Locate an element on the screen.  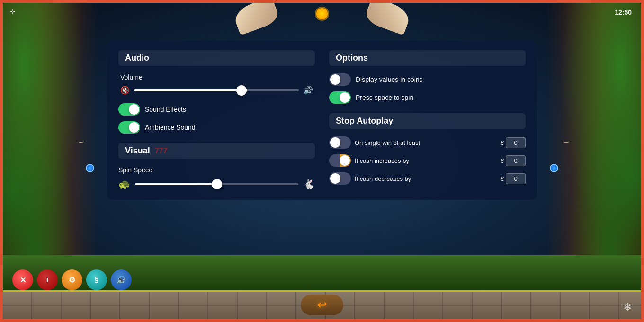
options-title: Options is located at coordinates (352, 58).